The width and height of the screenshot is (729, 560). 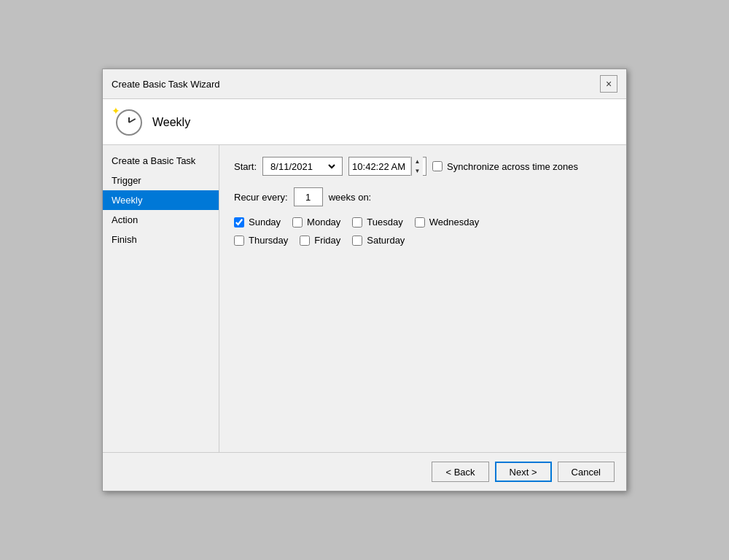 I want to click on time-up-button: ▲, so click(x=417, y=162).